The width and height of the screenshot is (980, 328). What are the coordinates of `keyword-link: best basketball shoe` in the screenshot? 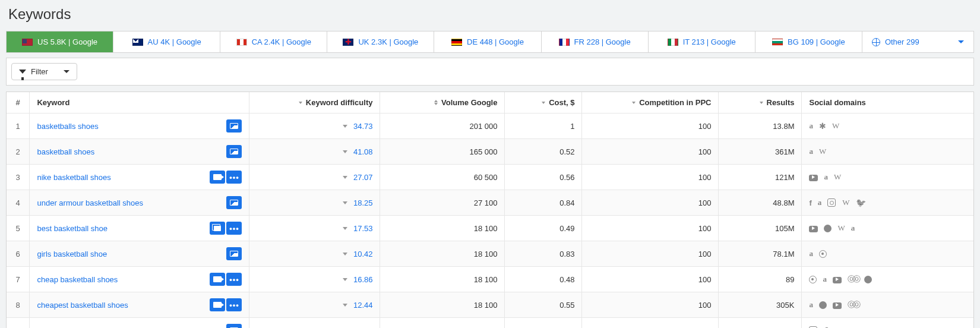 It's located at (72, 228).